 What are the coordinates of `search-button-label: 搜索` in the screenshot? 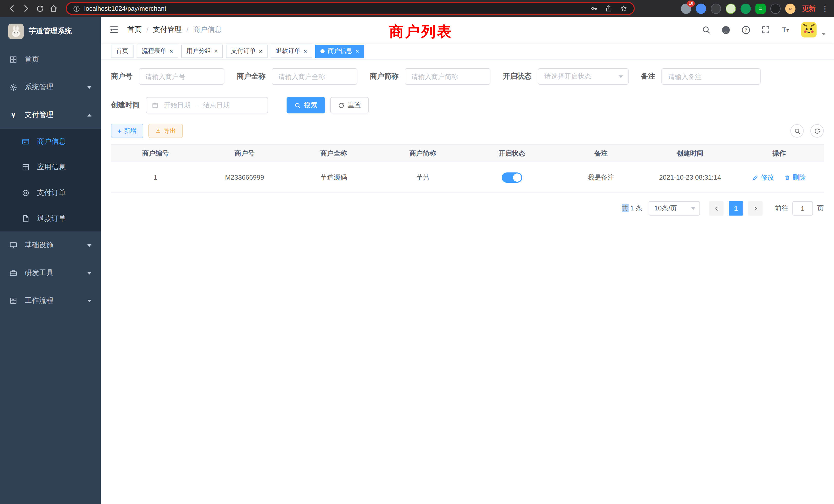 It's located at (311, 105).